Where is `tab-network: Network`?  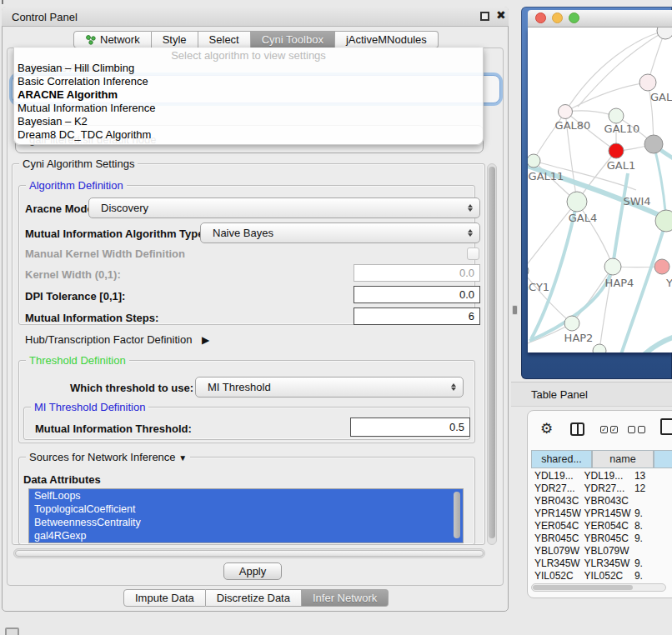
tab-network: Network is located at coordinates (113, 40).